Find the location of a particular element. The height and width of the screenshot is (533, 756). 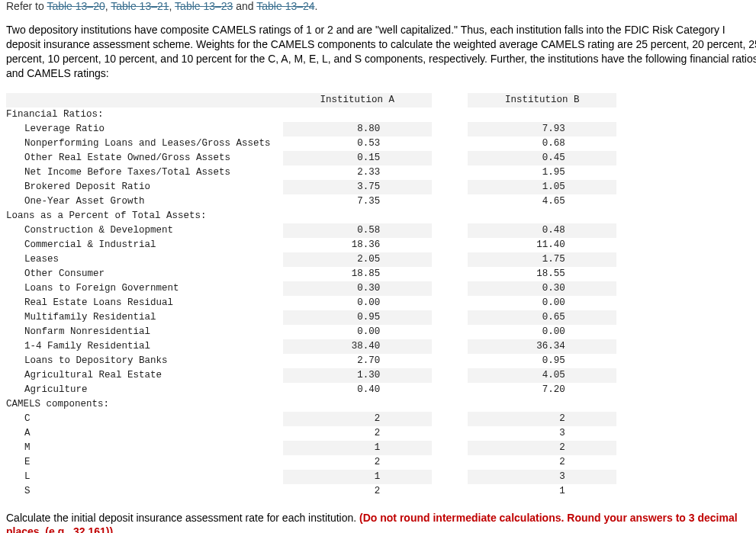

section-header: Financial Ratios: is located at coordinates (145, 114).